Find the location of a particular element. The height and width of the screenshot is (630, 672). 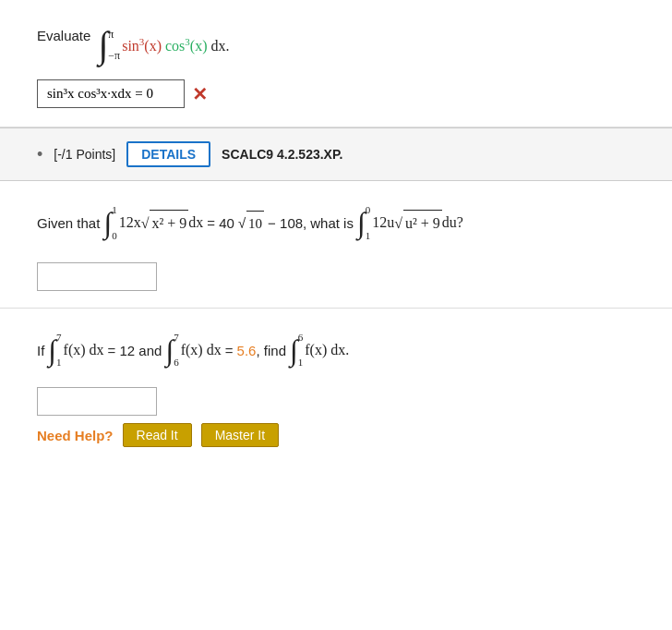

middle-section: • [-/1 Points] DETAILS SCALC9 4.2.523.XP… is located at coordinates (336, 154).